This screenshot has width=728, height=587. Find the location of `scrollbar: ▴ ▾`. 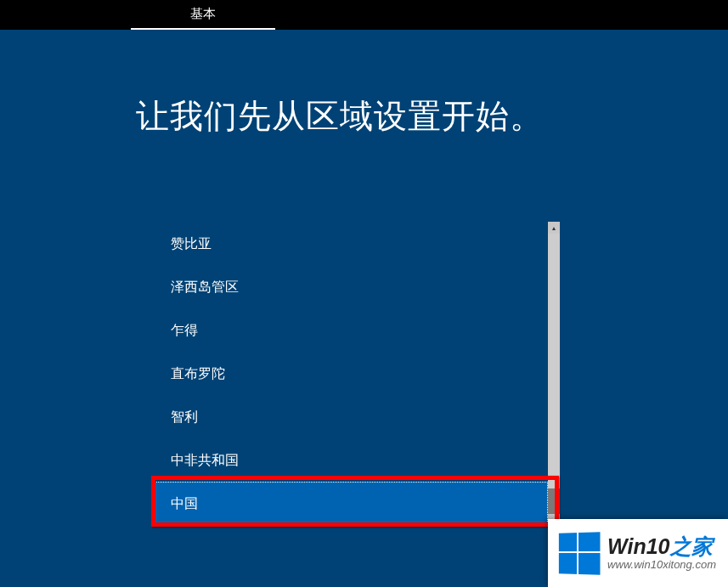

scrollbar: ▴ ▾ is located at coordinates (554, 374).